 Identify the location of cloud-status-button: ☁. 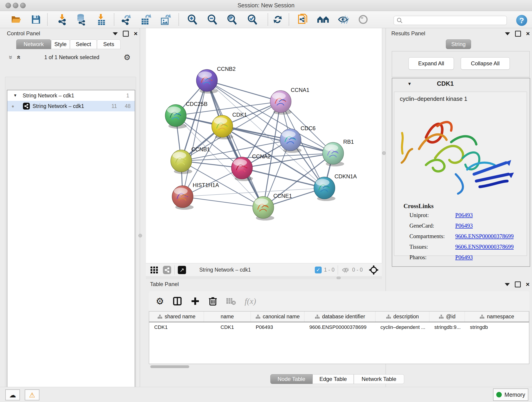
(13, 395).